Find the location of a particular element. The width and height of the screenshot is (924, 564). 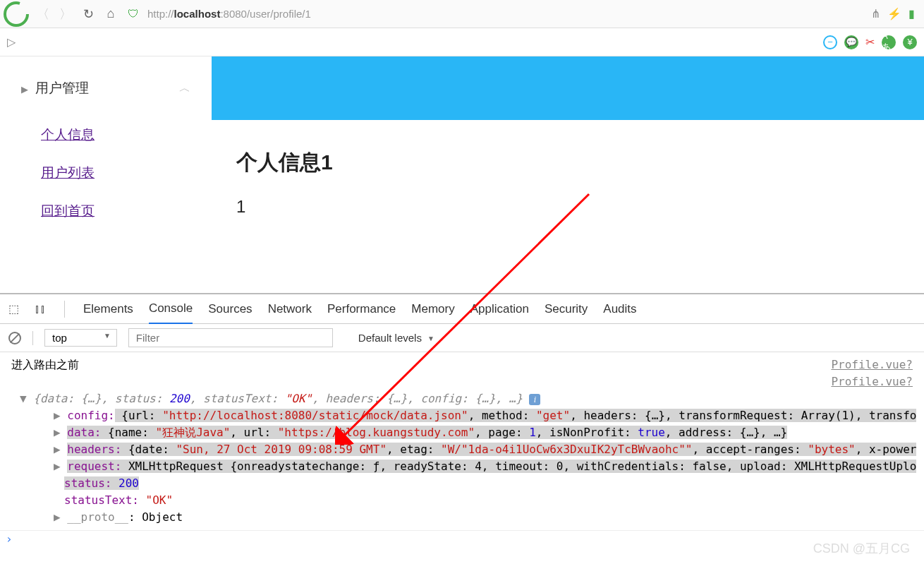

ext-yuan-icon: ¥ is located at coordinates (910, 42).